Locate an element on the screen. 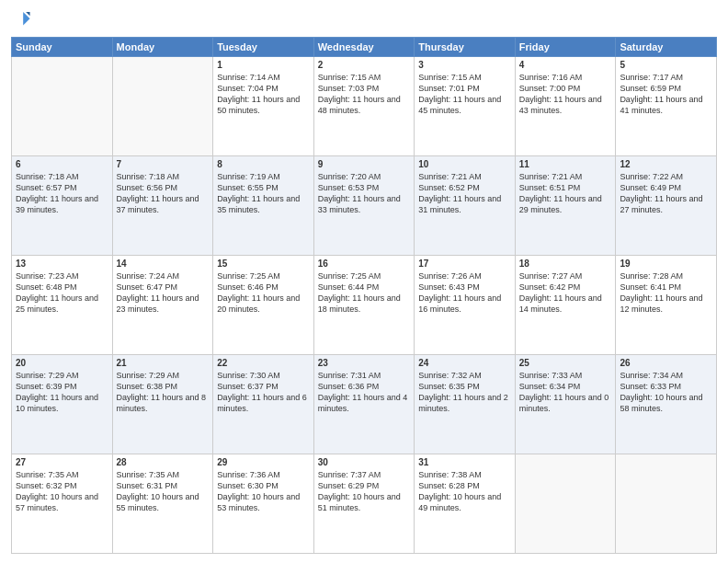 This screenshot has height=563, width=728. day-info: Sunrise: 7:17 AM Sunset: 6:59 PM Dayligh… is located at coordinates (665, 94).